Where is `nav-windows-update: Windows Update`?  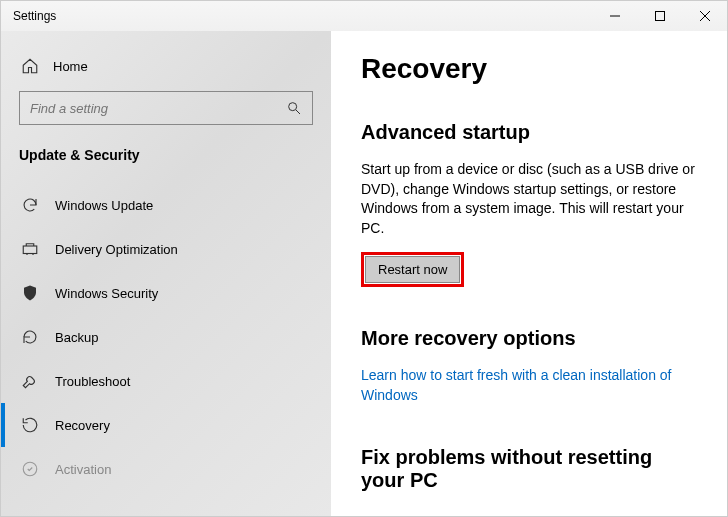 nav-windows-update: Windows Update is located at coordinates (166, 205).